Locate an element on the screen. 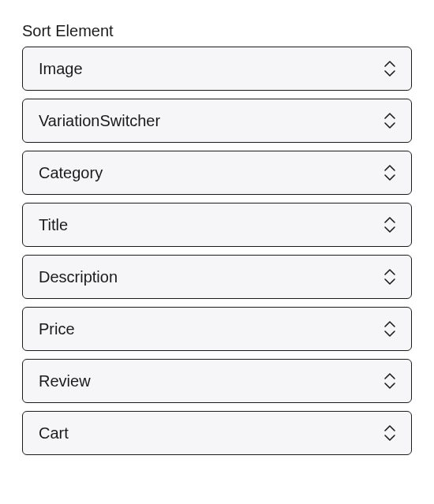  sort-item-label: VariationSwitcher is located at coordinates (99, 121).